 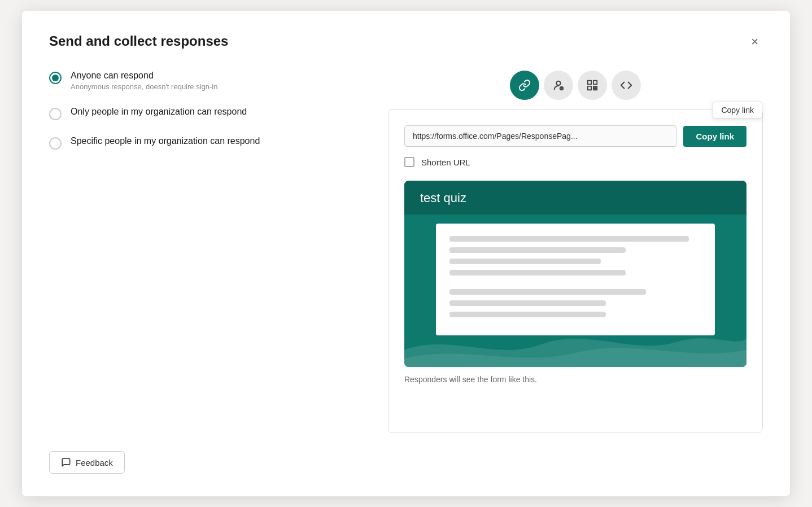 I want to click on dialog-title: Send and collect responses, so click(x=139, y=41).